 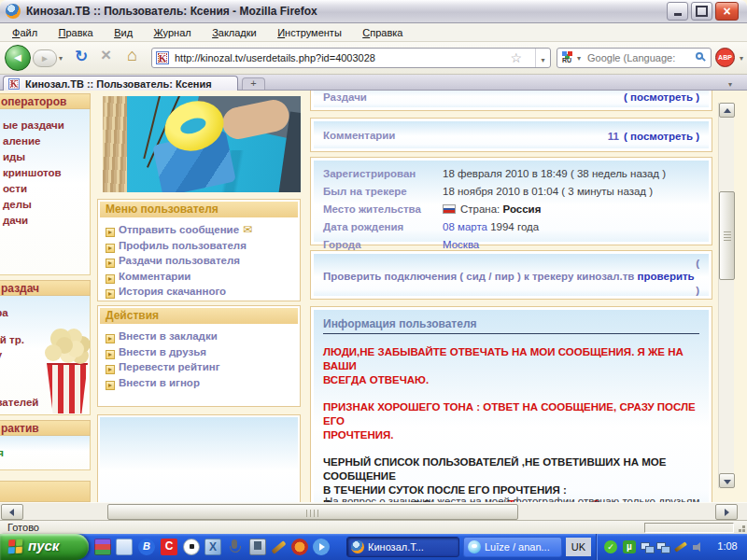 What do you see at coordinates (743, 530) in the screenshot?
I see `resize-grip` at bounding box center [743, 530].